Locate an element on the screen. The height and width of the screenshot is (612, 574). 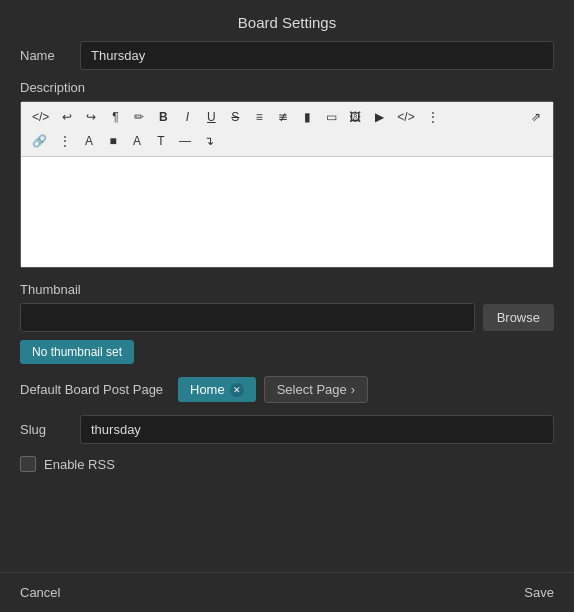
thumbnail-row: Browse is located at coordinates (287, 318).